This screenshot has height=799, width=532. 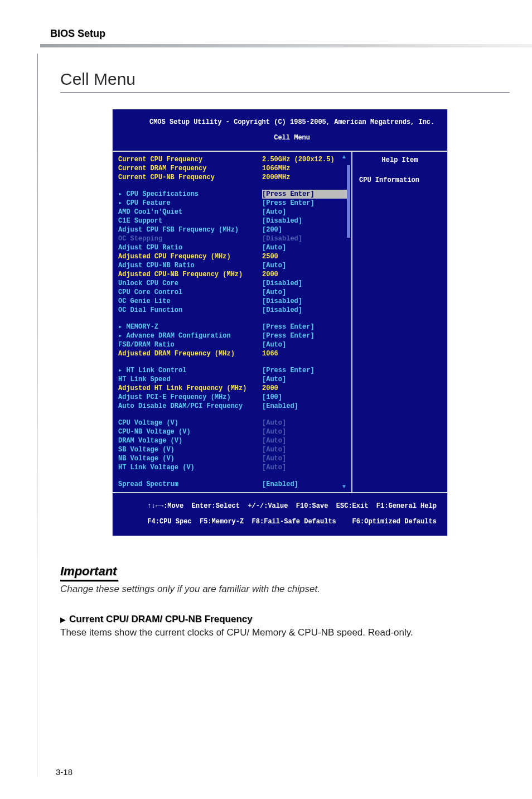 What do you see at coordinates (190, 177) in the screenshot?
I see `bios-setting-label: Current CPU-NB Frequency` at bounding box center [190, 177].